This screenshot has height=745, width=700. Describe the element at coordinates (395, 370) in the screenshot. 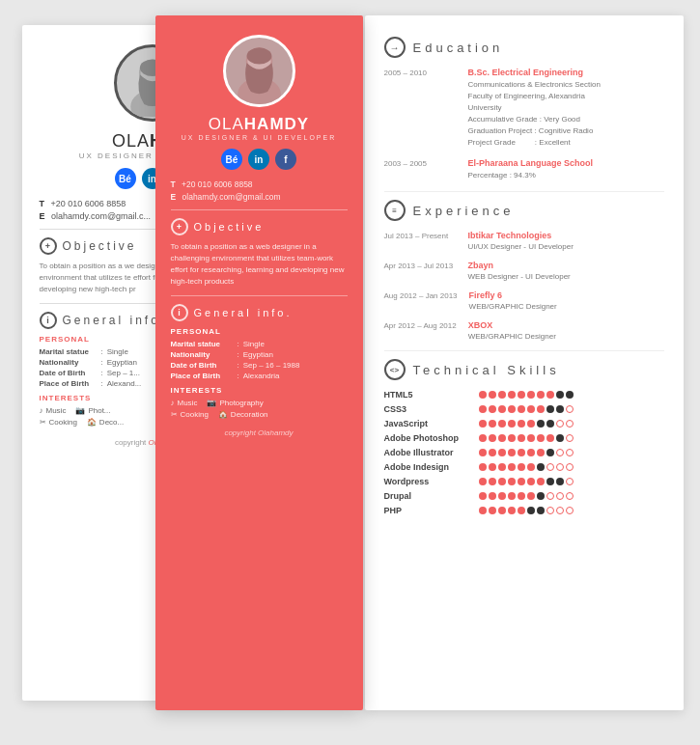

I see `skills-icon: <>` at that location.